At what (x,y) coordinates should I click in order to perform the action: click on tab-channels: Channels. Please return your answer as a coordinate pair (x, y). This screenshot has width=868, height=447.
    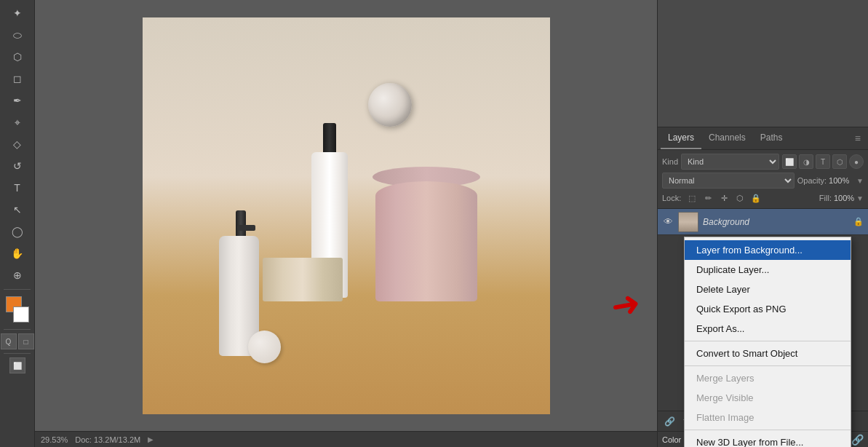
    Looking at the image, I should click on (728, 138).